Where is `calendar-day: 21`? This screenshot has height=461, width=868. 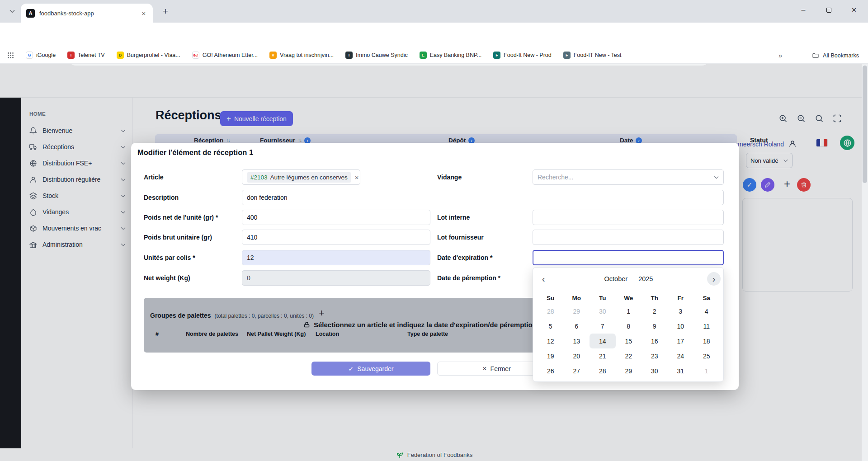
calendar-day: 21 is located at coordinates (603, 356).